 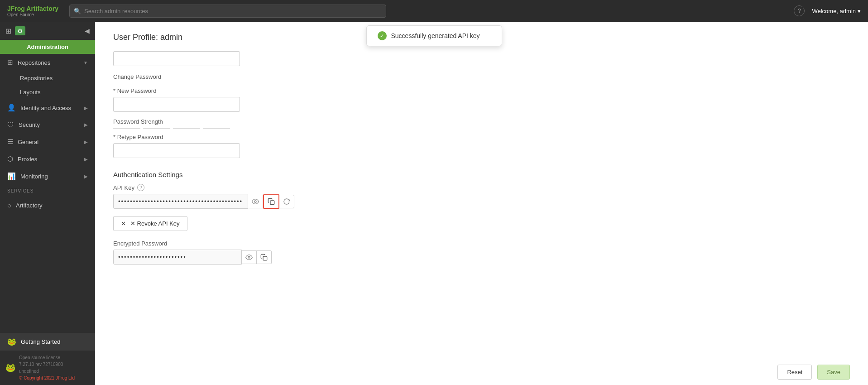 I want to click on revoke-api-key-button: ✕ ✕ Revoke API Key, so click(x=150, y=224).